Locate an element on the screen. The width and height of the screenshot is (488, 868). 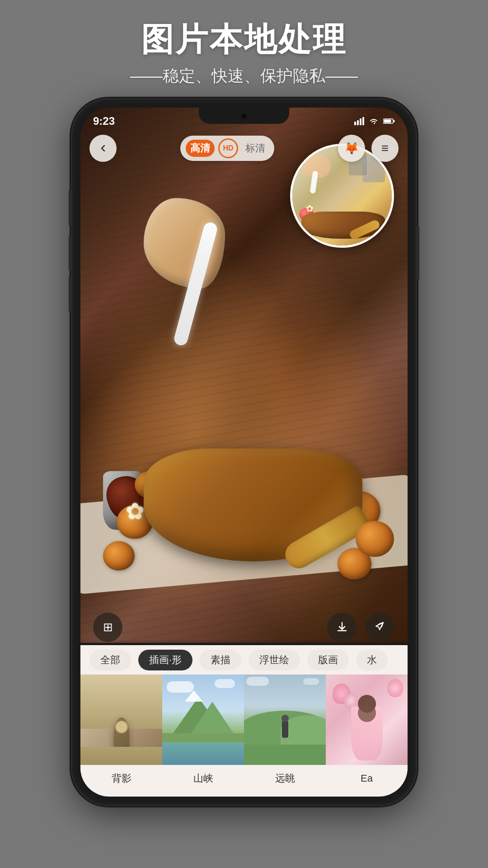
filter-preview-yuantiao: 远眺 is located at coordinates (285, 736).